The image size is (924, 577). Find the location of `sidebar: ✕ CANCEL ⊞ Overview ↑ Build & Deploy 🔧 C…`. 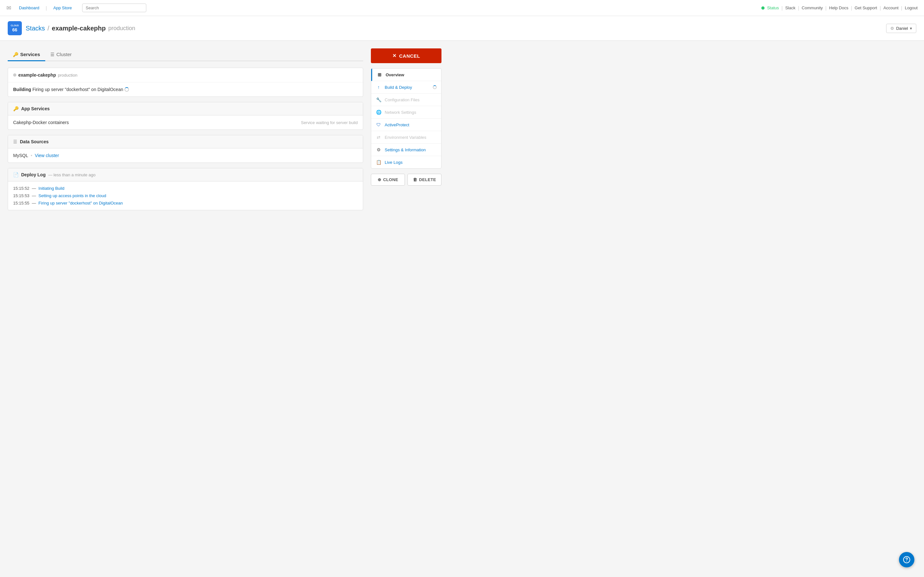

sidebar: ✕ CANCEL ⊞ Overview ↑ Build & Deploy 🔧 C… is located at coordinates (406, 132).